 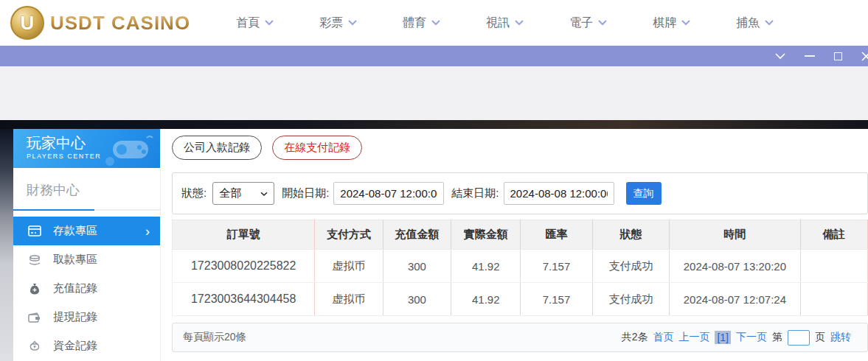 I want to click on hand-coins-icon, so click(x=35, y=259).